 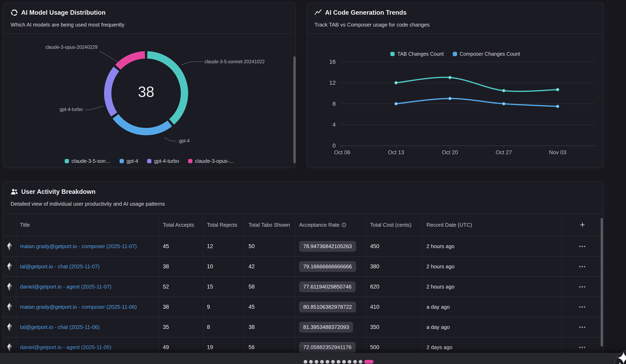 What do you see at coordinates (210, 347) in the screenshot?
I see `row-rejects-value: 19` at bounding box center [210, 347].